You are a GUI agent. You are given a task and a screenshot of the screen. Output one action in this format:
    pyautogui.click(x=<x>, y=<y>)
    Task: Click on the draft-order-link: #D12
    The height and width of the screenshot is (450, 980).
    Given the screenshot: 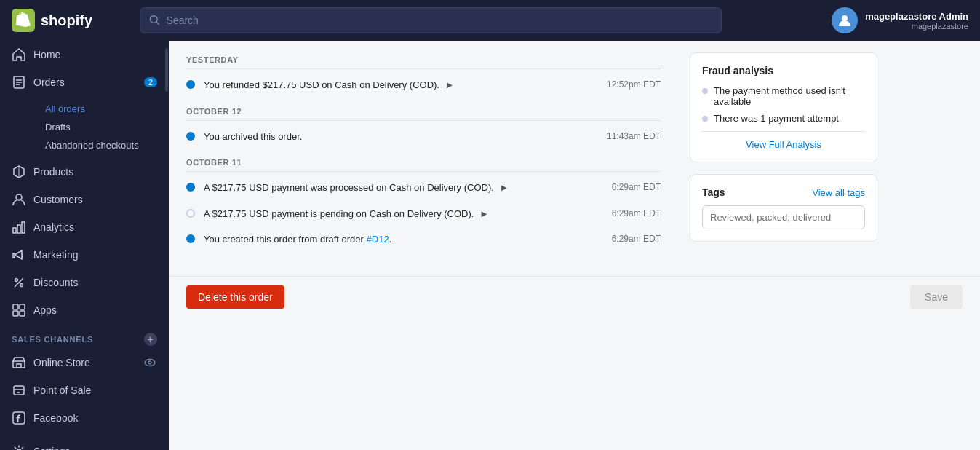 What is the action you would take?
    pyautogui.click(x=378, y=239)
    